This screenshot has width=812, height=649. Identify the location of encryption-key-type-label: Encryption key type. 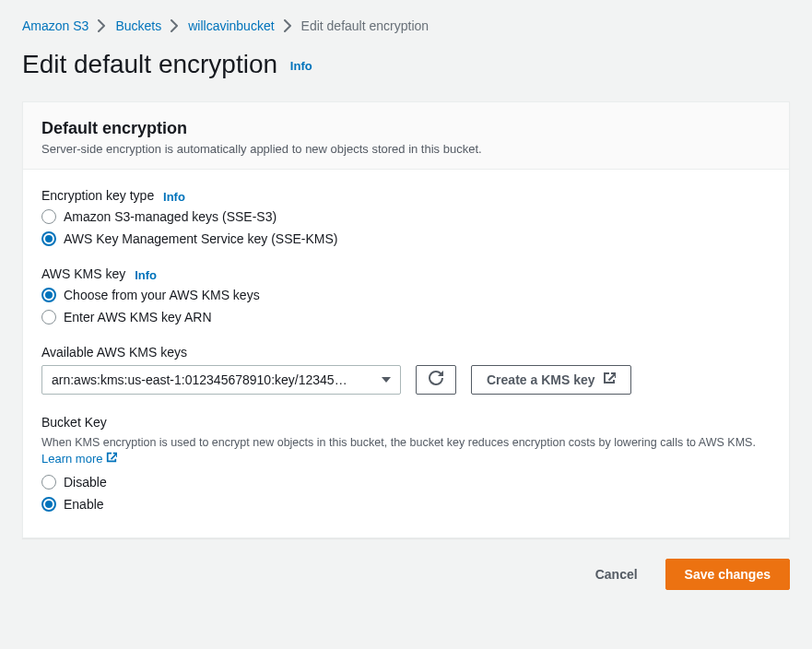
(98, 195).